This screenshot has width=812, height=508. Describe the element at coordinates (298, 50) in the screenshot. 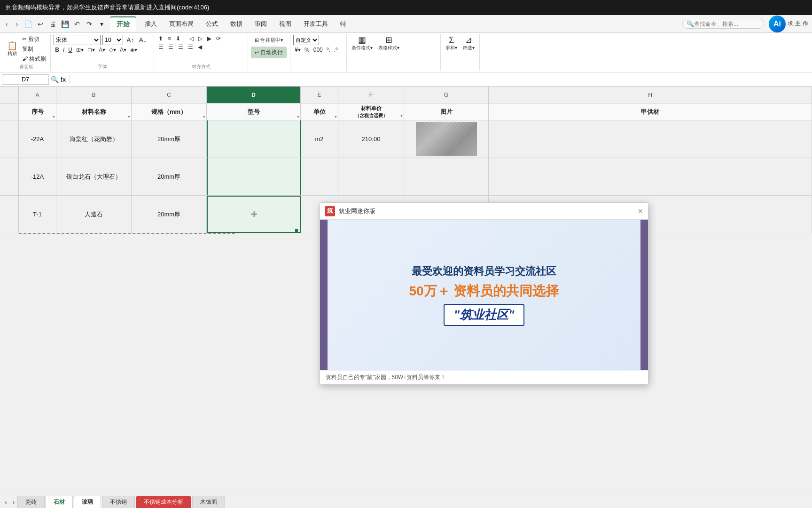

I see `currency-btn: ¥▾` at that location.